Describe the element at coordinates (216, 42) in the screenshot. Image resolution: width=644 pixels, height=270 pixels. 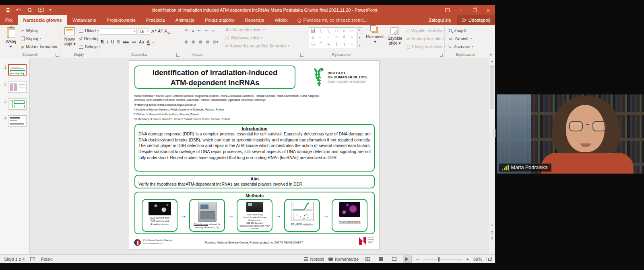
I see `columns-icon: ▥▾` at that location.